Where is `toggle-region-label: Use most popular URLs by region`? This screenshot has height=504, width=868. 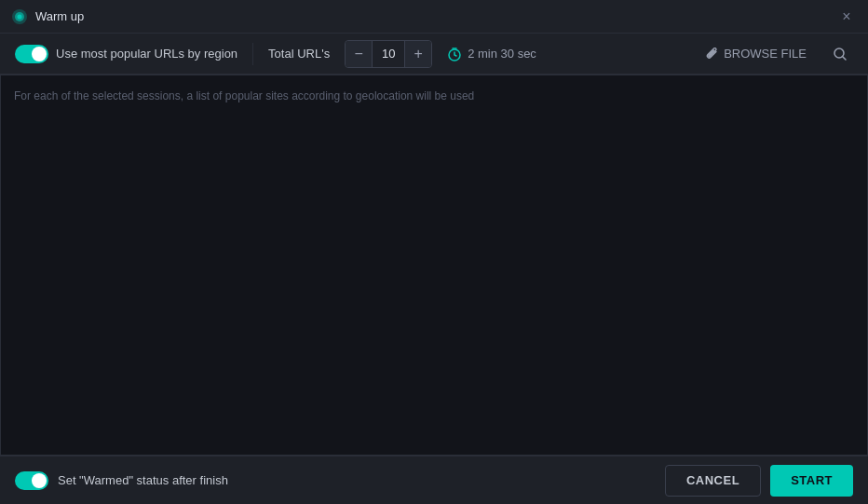 toggle-region-label: Use most popular URLs by region is located at coordinates (147, 54).